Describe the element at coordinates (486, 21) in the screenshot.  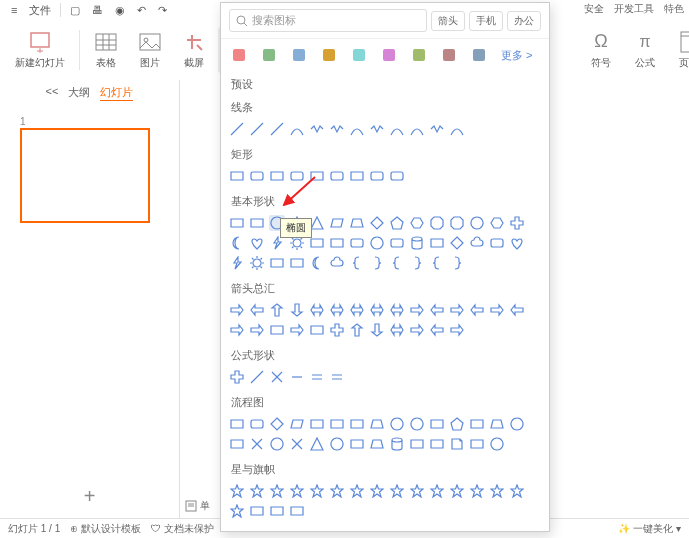
I see `tag-phone: 手机` at that location.